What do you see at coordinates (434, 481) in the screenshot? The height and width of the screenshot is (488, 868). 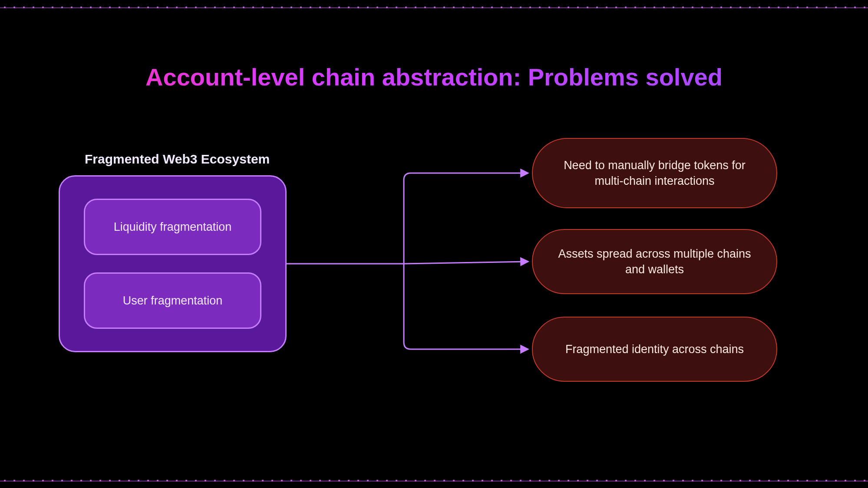 I see `decorative-border-bottom` at bounding box center [434, 481].